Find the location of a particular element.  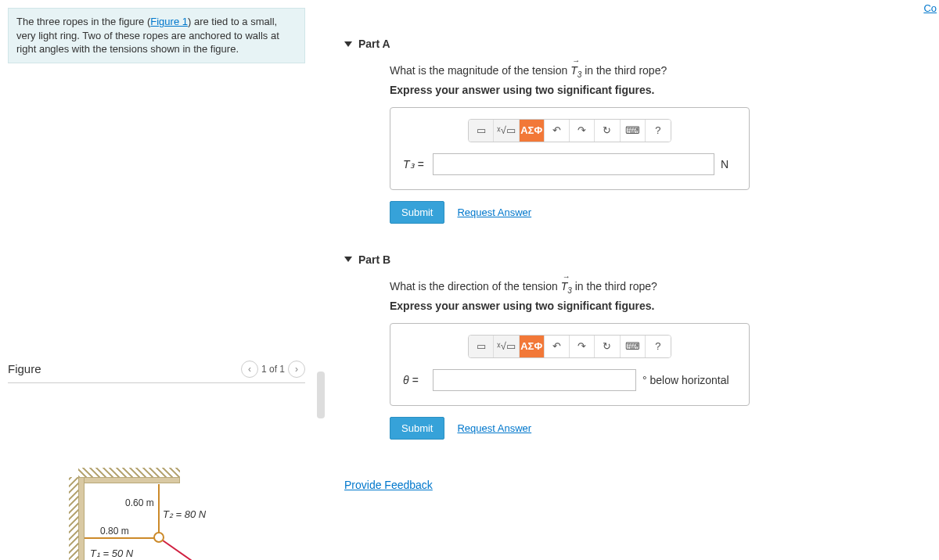

figure-title: Figure is located at coordinates (25, 369).